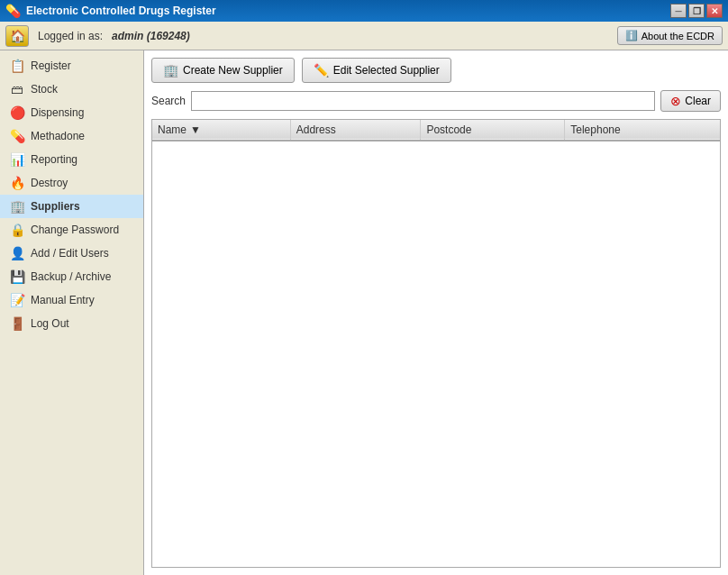  Describe the element at coordinates (171, 70) in the screenshot. I see `create-supplier-icon: 🏢` at that location.